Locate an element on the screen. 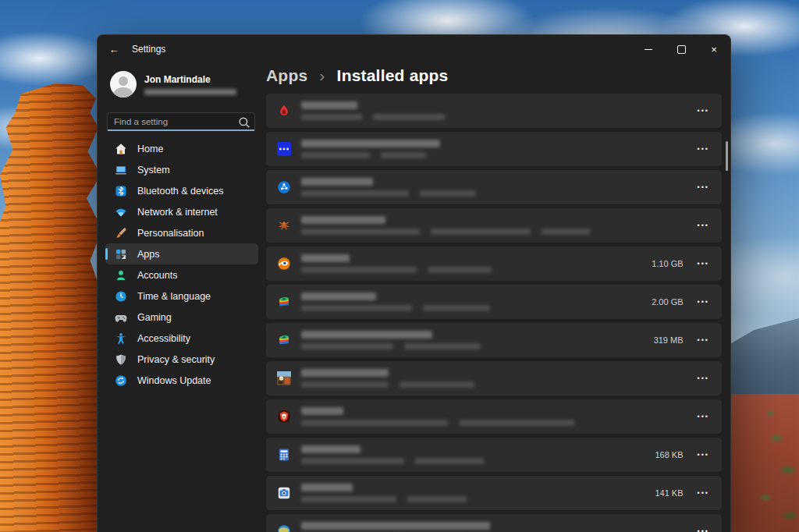  sidebar-item-label: Time & language is located at coordinates (174, 296).